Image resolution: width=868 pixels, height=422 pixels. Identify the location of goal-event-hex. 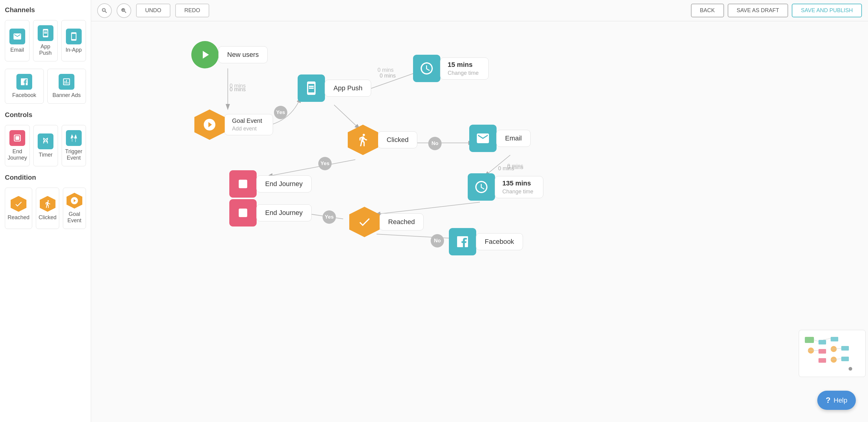
(210, 125).